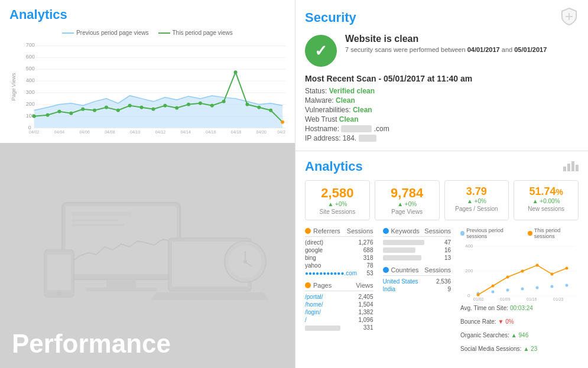 Image resolution: width=588 pixels, height=368 pixels. I want to click on page-row: 331, so click(339, 327).